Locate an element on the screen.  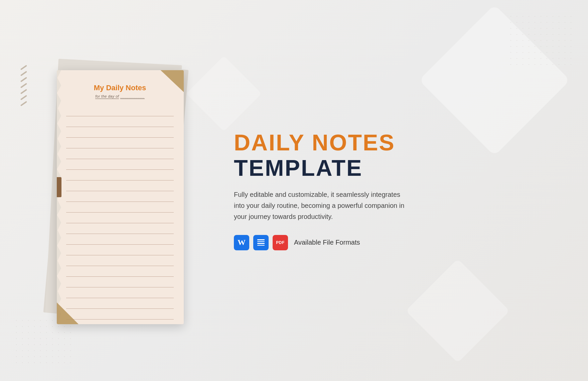
docs-icon is located at coordinates (261, 243).